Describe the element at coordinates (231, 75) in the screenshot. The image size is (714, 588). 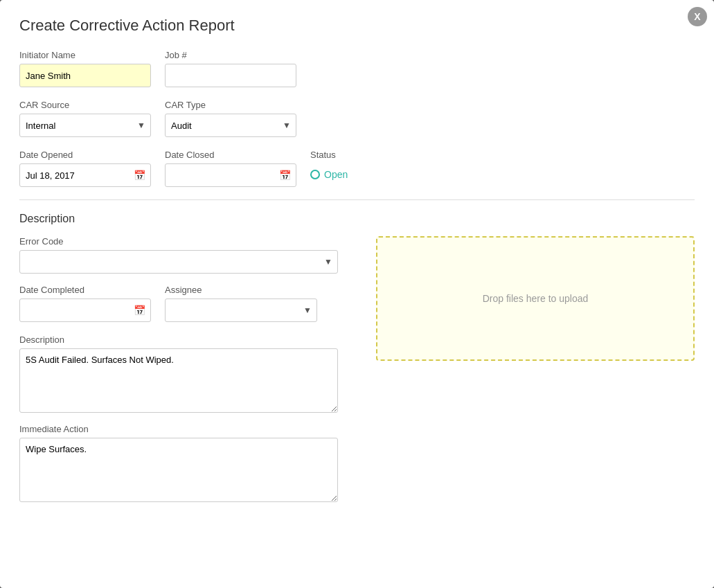
I see `job-number-input` at that location.